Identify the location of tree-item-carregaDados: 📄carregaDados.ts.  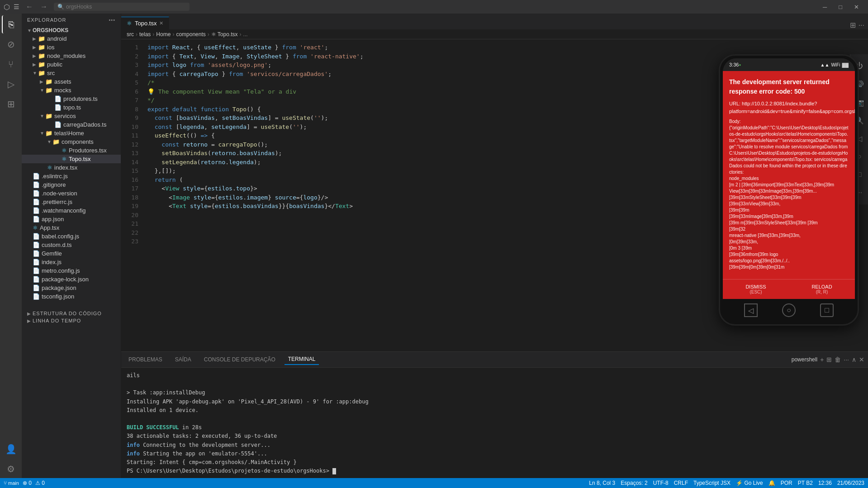
(71, 125).